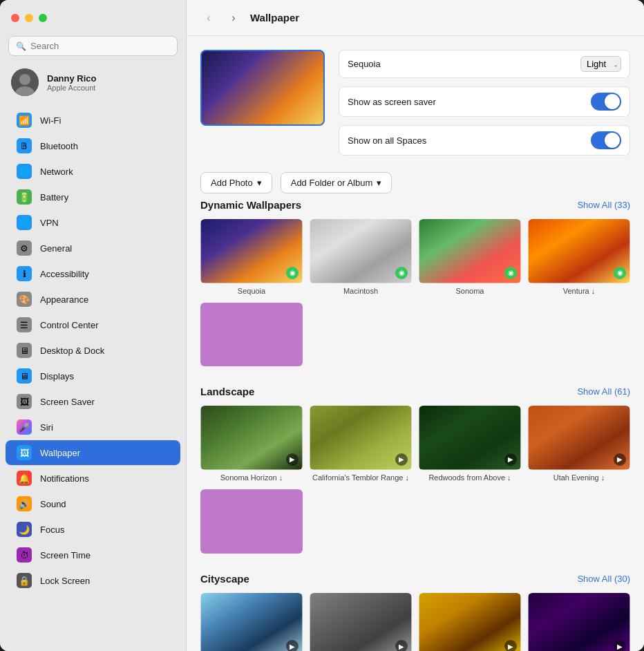 This screenshot has width=644, height=651. Describe the element at coordinates (579, 291) in the screenshot. I see `wallpaper-name: Ventura ↓` at that location.